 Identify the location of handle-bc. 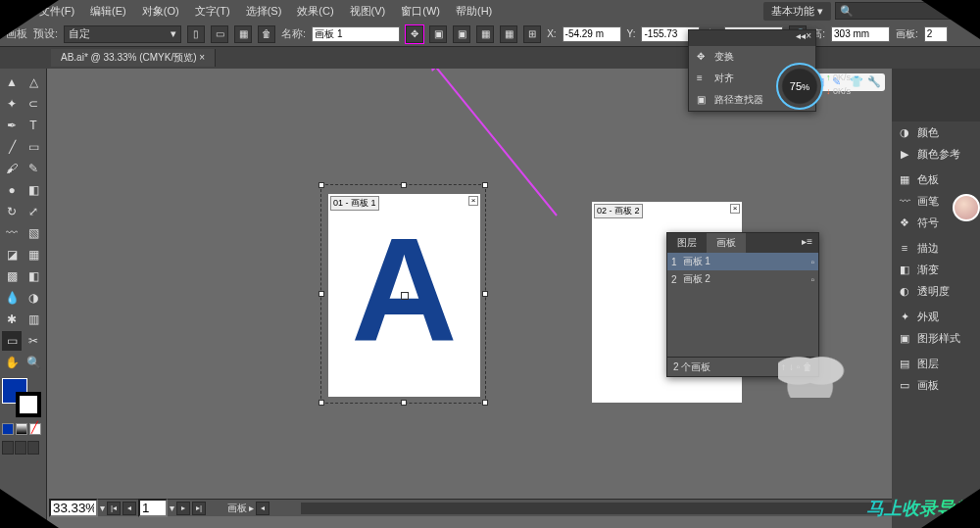
(404, 403).